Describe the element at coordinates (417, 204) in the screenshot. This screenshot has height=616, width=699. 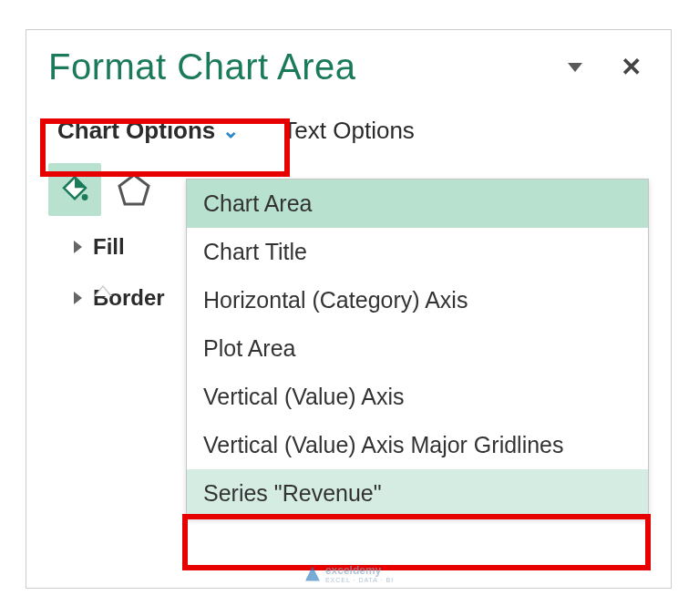
I see `dropdown-item: Chart Area` at that location.